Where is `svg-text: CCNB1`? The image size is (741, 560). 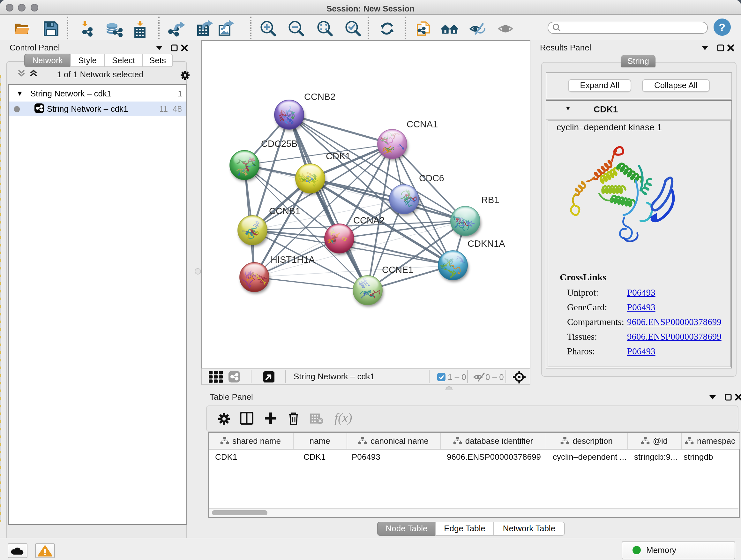 svg-text: CCNB1 is located at coordinates (284, 211).